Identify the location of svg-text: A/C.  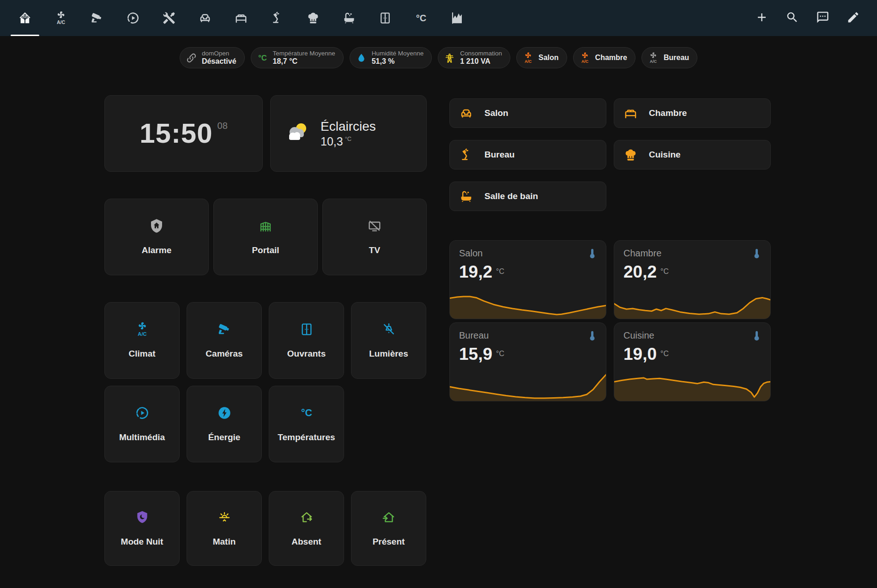
(528, 61).